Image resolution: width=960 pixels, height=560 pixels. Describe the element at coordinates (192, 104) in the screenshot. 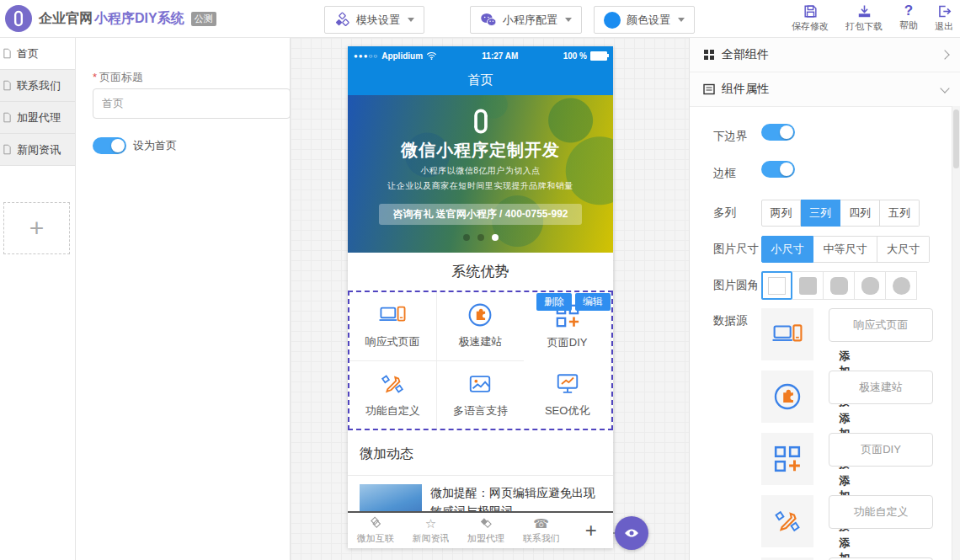

I see `page-title-input` at that location.